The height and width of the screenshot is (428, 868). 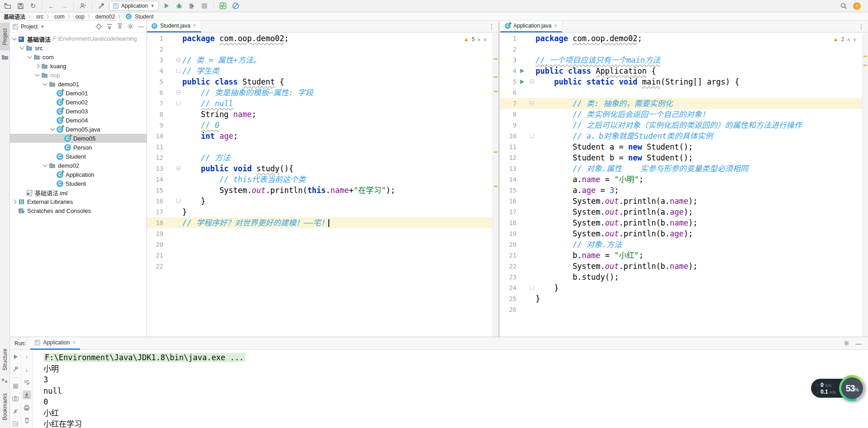 I want to click on error-stripe, so click(x=496, y=185).